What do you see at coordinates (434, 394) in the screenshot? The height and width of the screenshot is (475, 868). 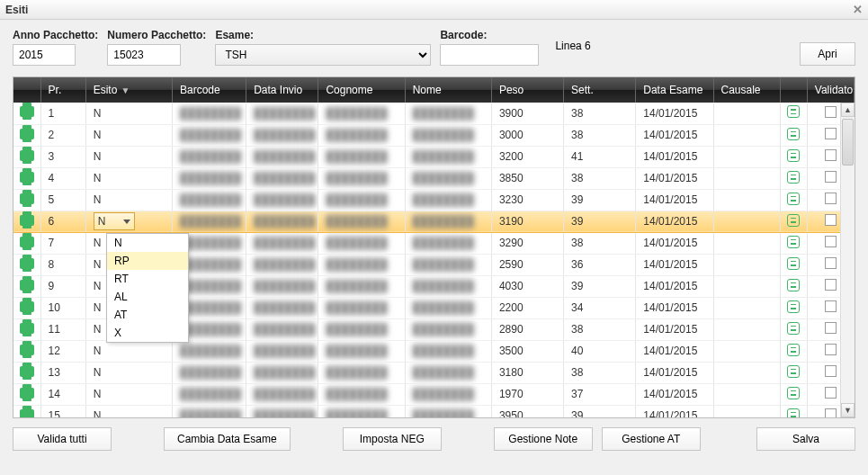 I see `table-row: 14N████████████████████████████████19703…` at bounding box center [434, 394].